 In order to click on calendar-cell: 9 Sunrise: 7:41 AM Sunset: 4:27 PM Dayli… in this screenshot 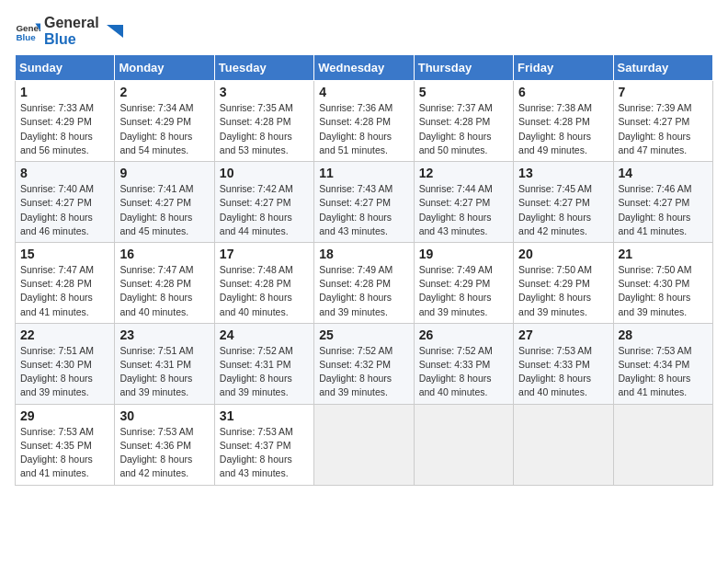, I will do `click(165, 202)`.